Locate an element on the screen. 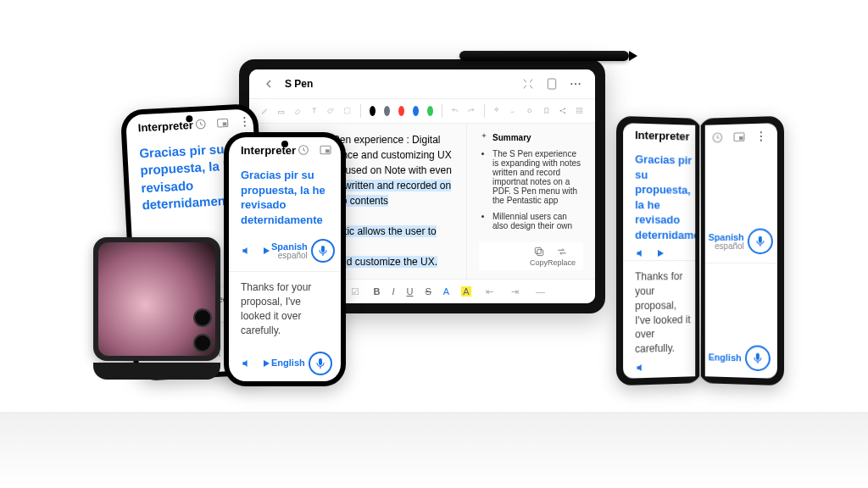 This screenshot has width=868, height=488. replace-button: Replace is located at coordinates (561, 256).